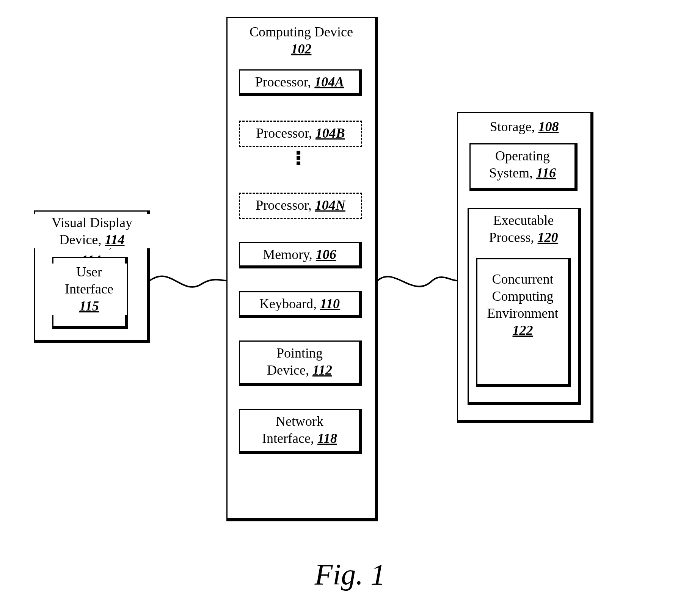 This screenshot has height=615, width=700. What do you see at coordinates (301, 32) in the screenshot?
I see `cd-title-text: Computing Device` at bounding box center [301, 32].